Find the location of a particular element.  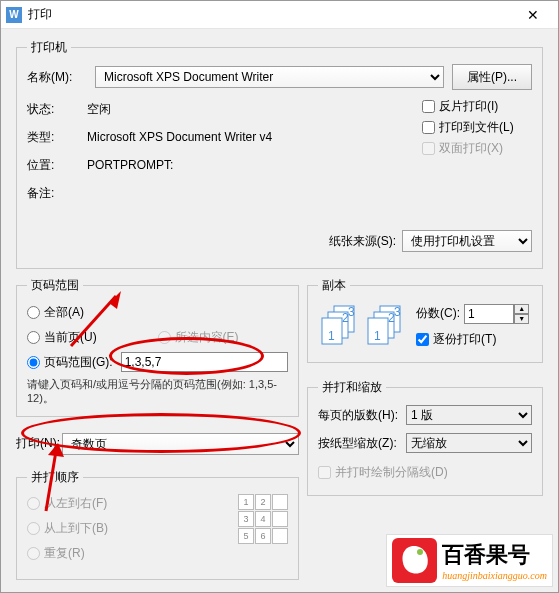

collate-label: 逐份打印(T) is located at coordinates (464, 340).